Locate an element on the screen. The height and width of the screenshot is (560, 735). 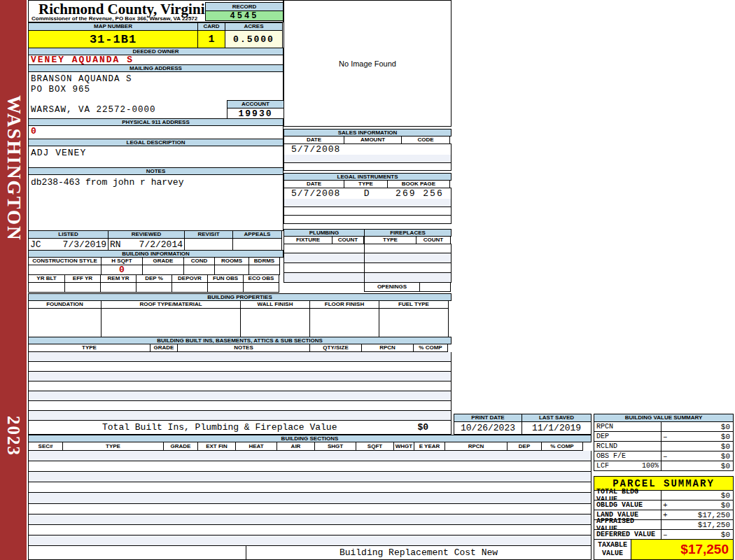
print-date-value: 10/26/2023 is located at coordinates (488, 428).